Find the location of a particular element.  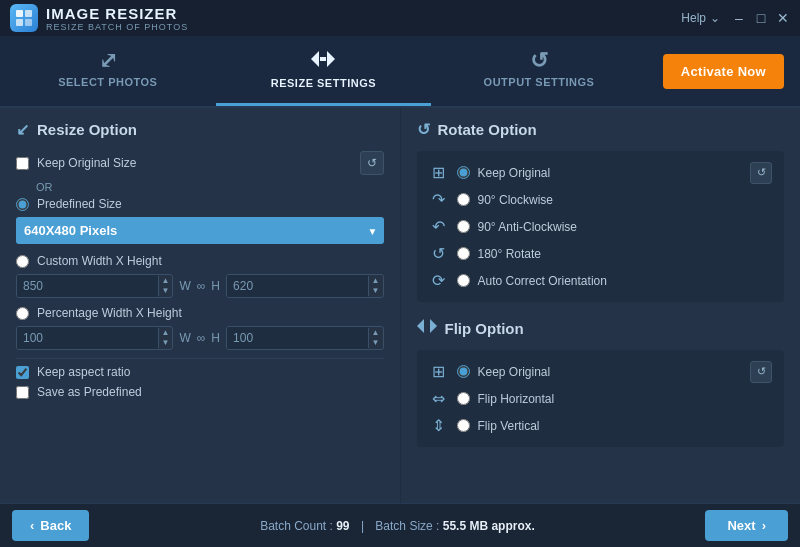

flip-horizontal-radio is located at coordinates (464, 398).